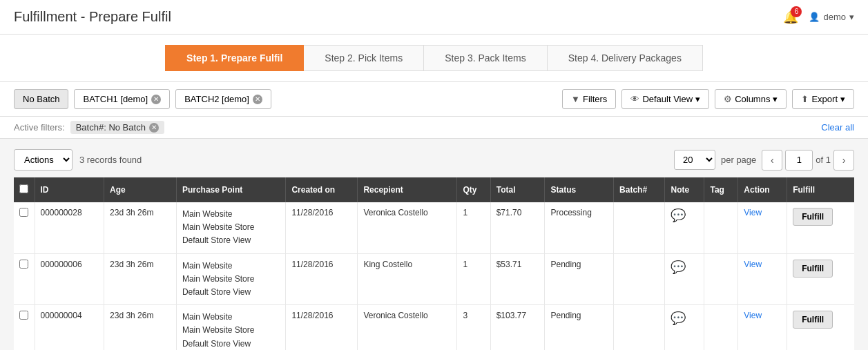 The width and height of the screenshot is (868, 350). I want to click on batch-tab-label: BATCH2 [demo], so click(217, 99).